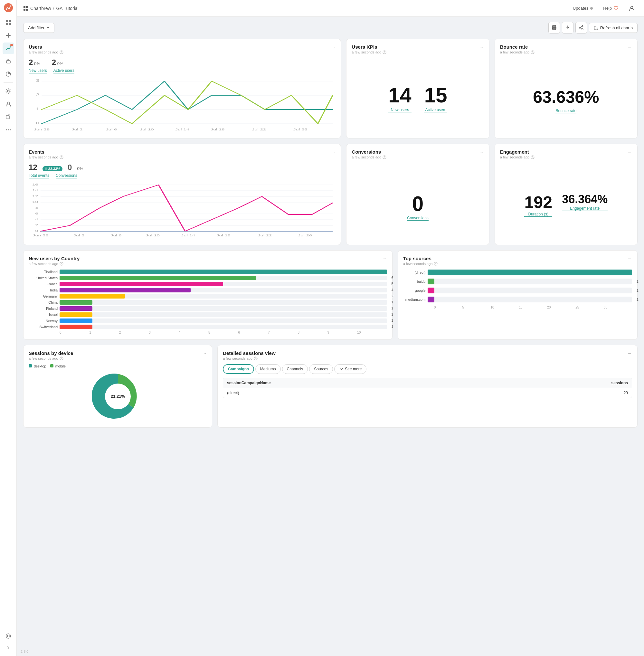 The image size is (644, 656). What do you see at coordinates (208, 321) in the screenshot?
I see `bar-row: Norway 1` at bounding box center [208, 321].